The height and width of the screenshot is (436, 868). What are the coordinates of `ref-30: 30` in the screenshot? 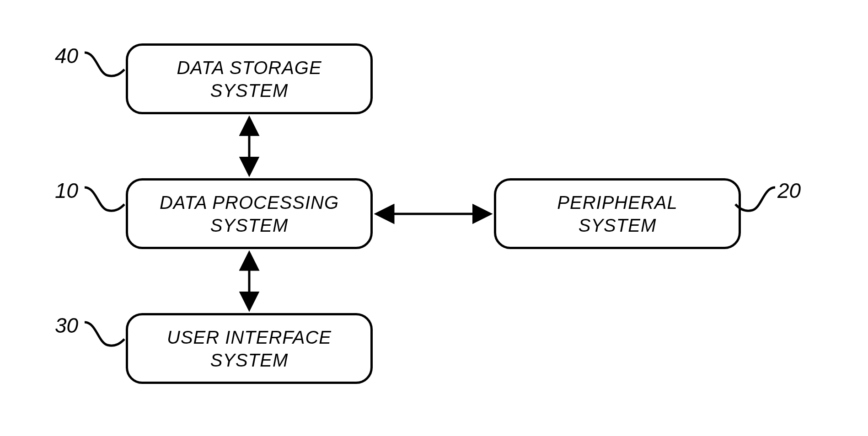 It's located at (67, 325).